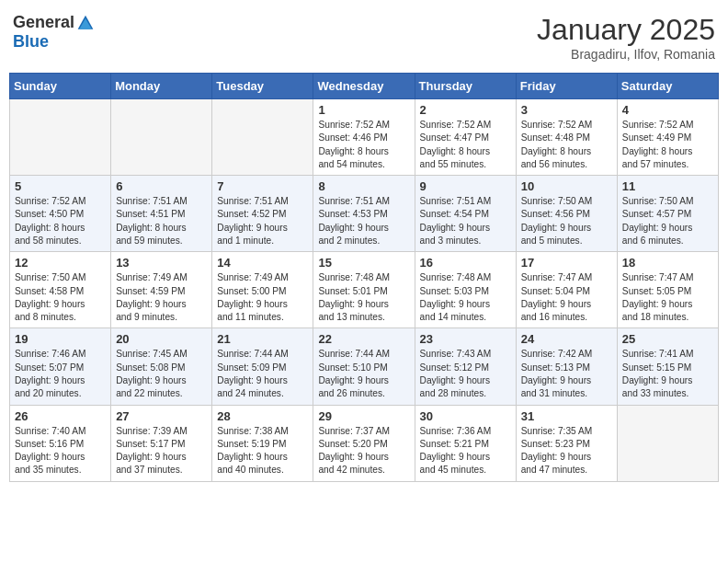 This screenshot has height=563, width=728. Describe the element at coordinates (566, 110) in the screenshot. I see `day-number: 3` at that location.